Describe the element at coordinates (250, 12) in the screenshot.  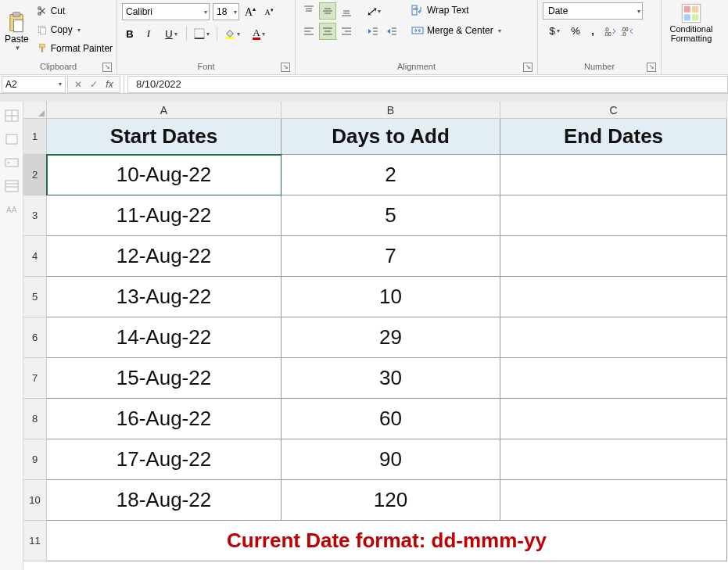
I see `grow-font-button: A▴` at that location.